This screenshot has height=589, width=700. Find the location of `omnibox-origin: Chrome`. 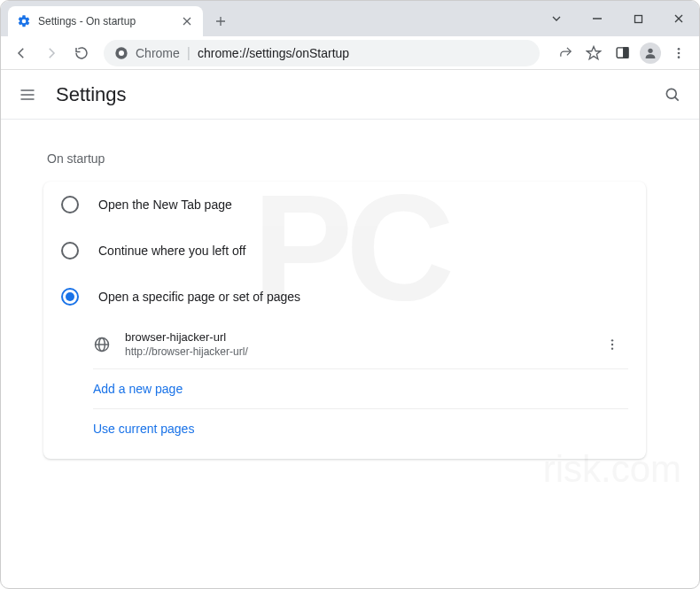

omnibox-origin: Chrome is located at coordinates (158, 53).